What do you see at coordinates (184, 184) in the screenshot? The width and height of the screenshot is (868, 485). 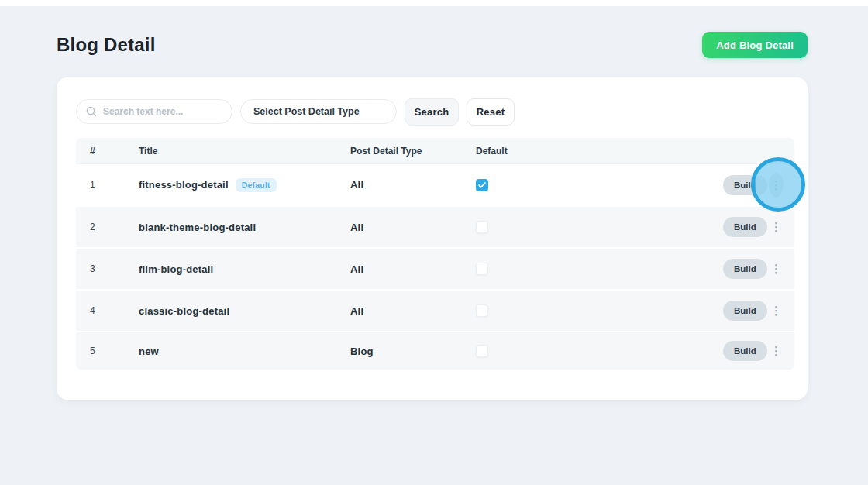 I see `row-title: fitness-blog-detail` at bounding box center [184, 184].